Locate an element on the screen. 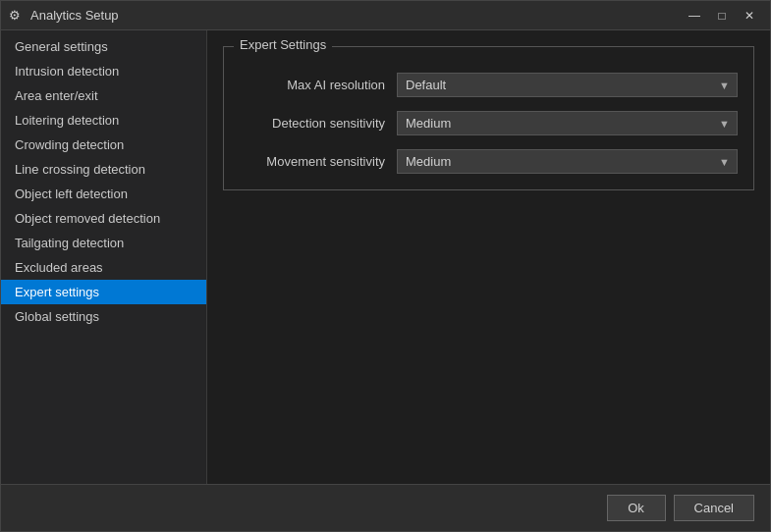  maximize-button: □ is located at coordinates (722, 16).